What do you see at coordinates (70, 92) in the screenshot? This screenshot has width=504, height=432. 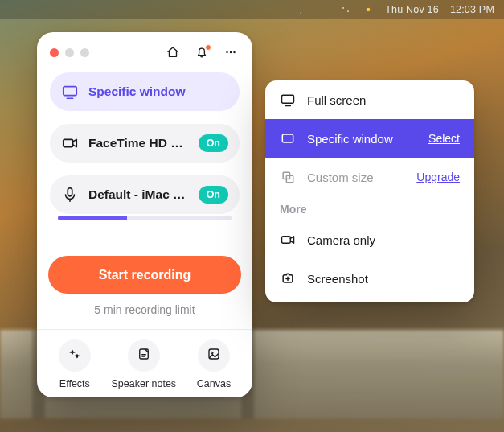 I see `monitor-icon` at bounding box center [70, 92].